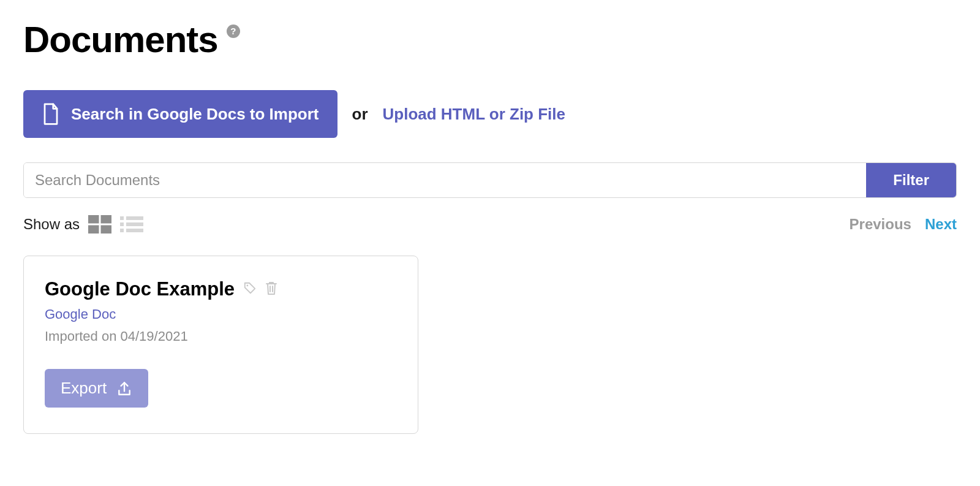 The height and width of the screenshot is (486, 980). Describe the element at coordinates (195, 114) in the screenshot. I see `button-label: Search in Google Docs to Import` at that location.